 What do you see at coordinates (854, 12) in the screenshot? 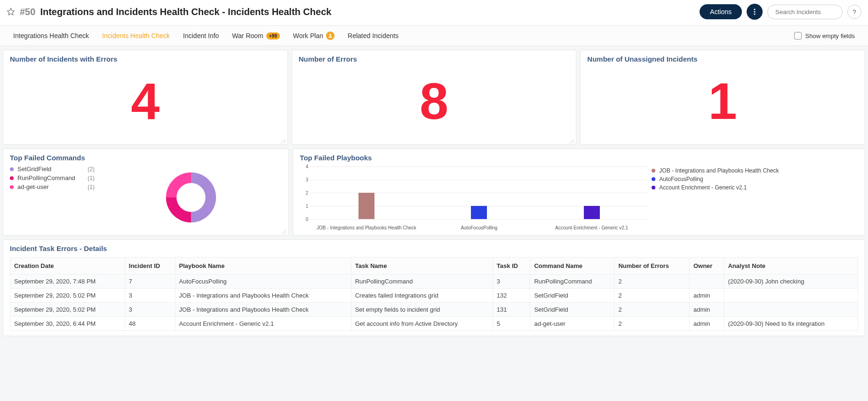
I see `help-button: ?` at bounding box center [854, 12].